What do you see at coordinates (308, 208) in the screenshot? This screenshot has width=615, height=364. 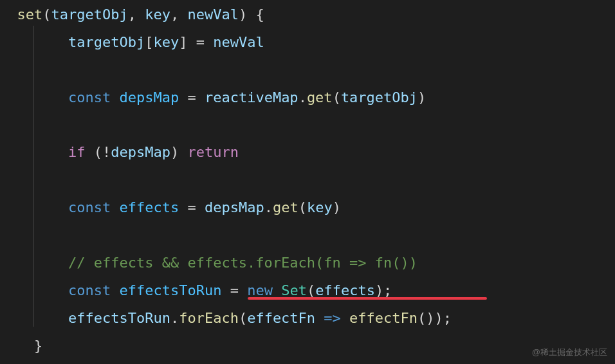 I see `code-line-5: const effects = depsMap.get(key)` at bounding box center [308, 208].